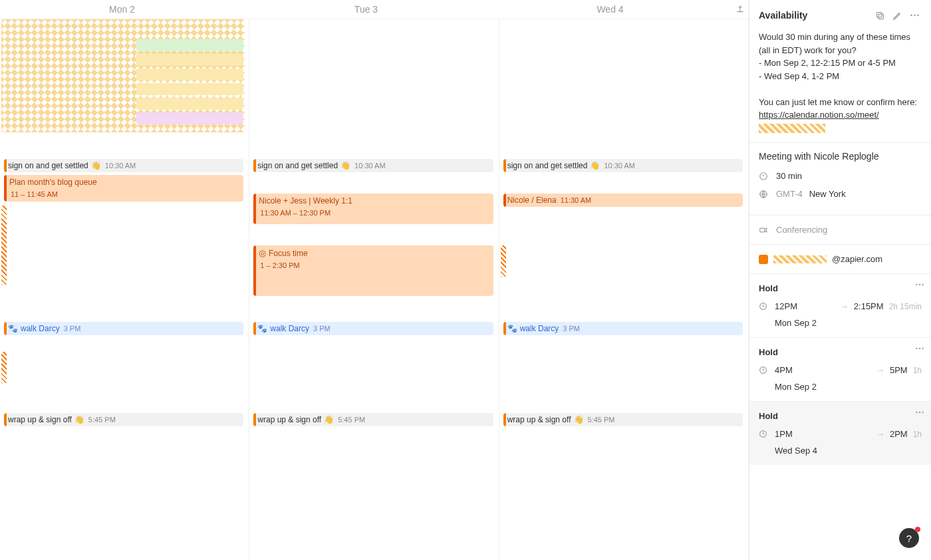  I want to click on event-sign-on-tue: sign on and get settled 👋 10:30 AM, so click(373, 166).